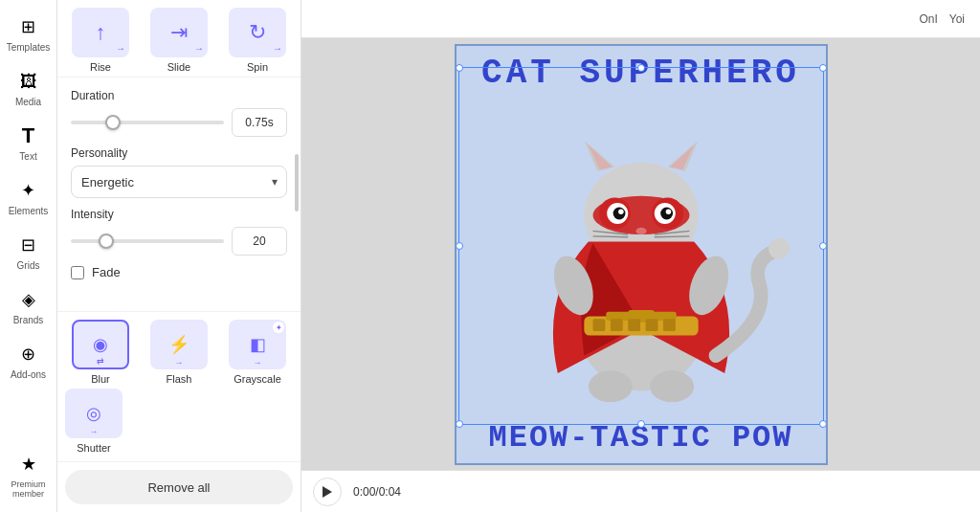 The height and width of the screenshot is (512, 980). I want to click on grids-icon: ⊟, so click(29, 245).